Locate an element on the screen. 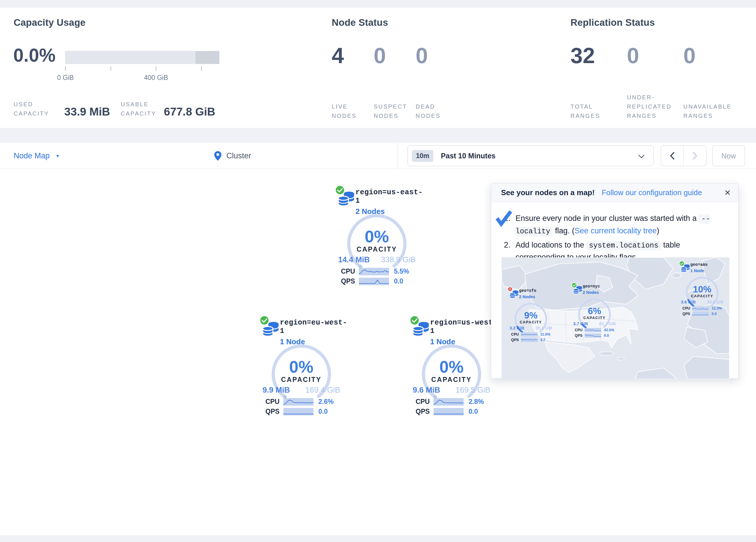  axis-tick-label: 0 GiB is located at coordinates (65, 78).